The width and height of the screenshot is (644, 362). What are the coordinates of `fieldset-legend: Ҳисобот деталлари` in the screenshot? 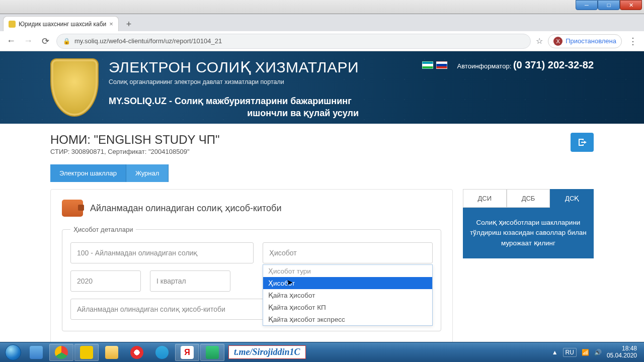 It's located at (103, 229).